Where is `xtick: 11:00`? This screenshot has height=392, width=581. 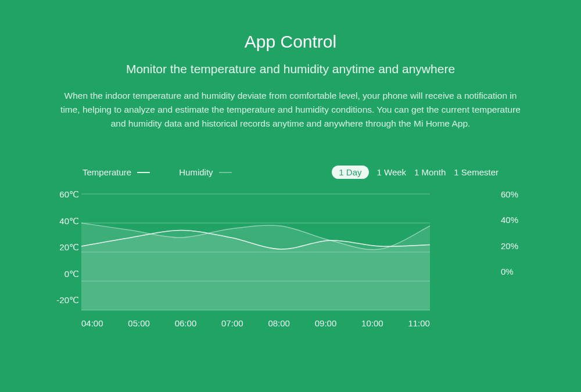
xtick: 11:00 is located at coordinates (419, 323).